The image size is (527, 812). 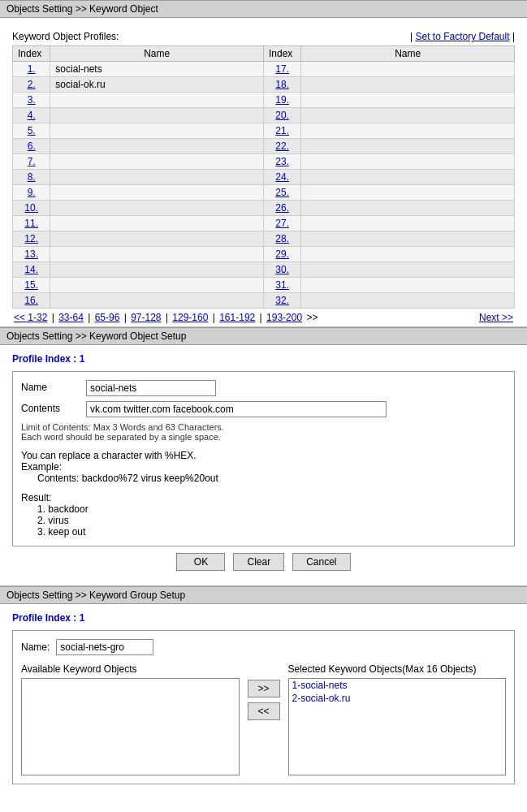 I want to click on factory-default-link: Set to Factory Default, so click(x=462, y=37).